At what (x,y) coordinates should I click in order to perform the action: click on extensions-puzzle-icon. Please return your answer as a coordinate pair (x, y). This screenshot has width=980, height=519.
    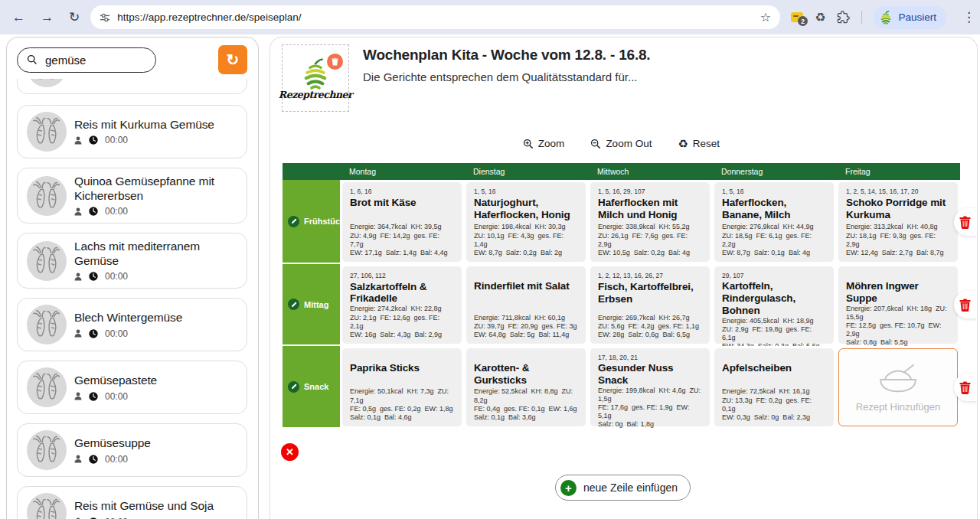
    Looking at the image, I should click on (844, 17).